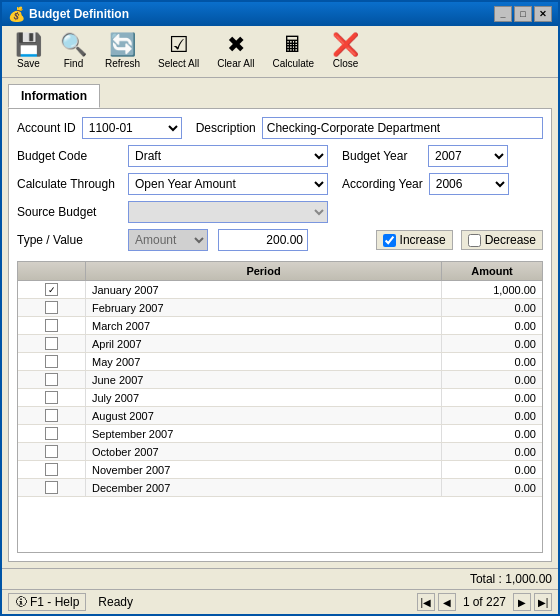 The height and width of the screenshot is (616, 560). What do you see at coordinates (492, 344) in the screenshot?
I see `row-amount-3: 0.00` at bounding box center [492, 344].